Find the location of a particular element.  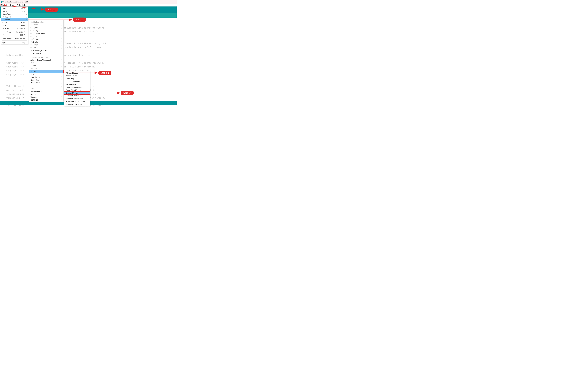

examples-header-board: Examples for any board is located at coordinates (46, 57).